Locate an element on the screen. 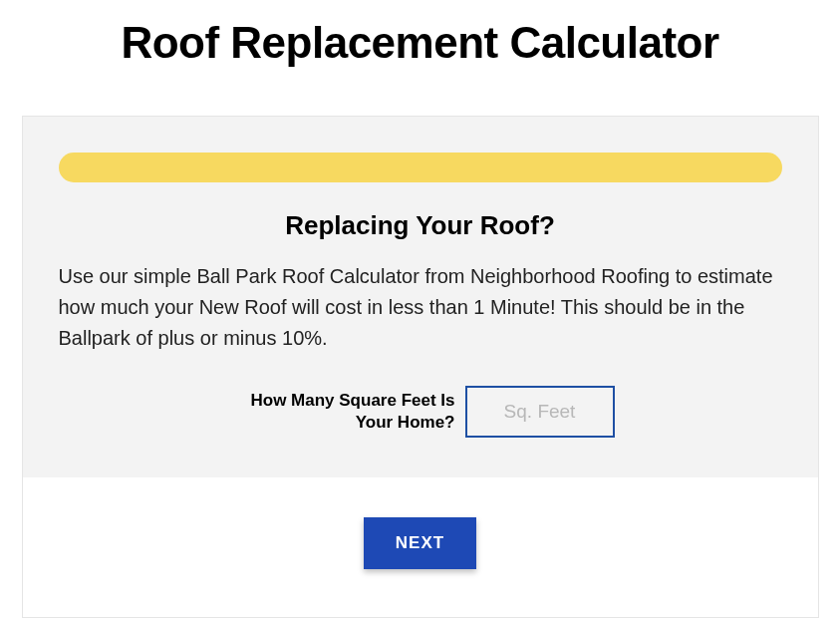  step-heading: Replacing Your Roof? is located at coordinates (420, 225).